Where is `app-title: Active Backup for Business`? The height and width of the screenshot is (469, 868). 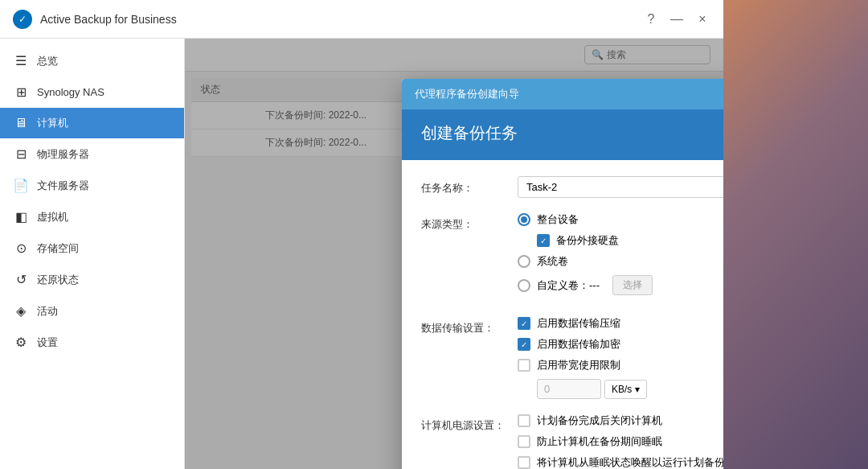 app-title: Active Backup for Business is located at coordinates (108, 19).